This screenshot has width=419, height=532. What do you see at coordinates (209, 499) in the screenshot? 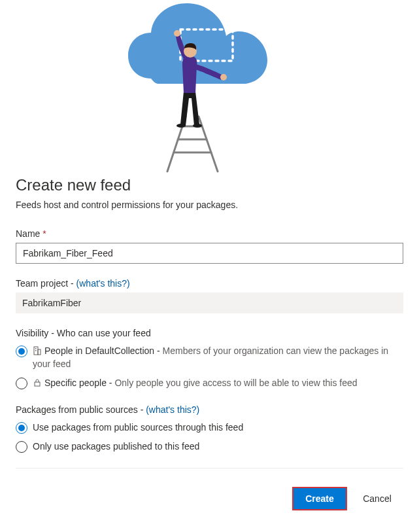
I see `button-row: Create Cancel` at bounding box center [209, 499].